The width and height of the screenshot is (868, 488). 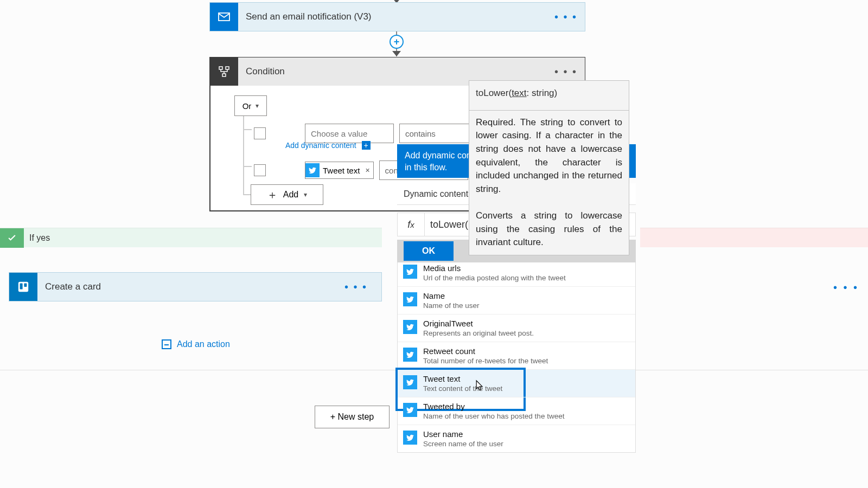 What do you see at coordinates (23, 287) in the screenshot?
I see `trello-icon` at bounding box center [23, 287].